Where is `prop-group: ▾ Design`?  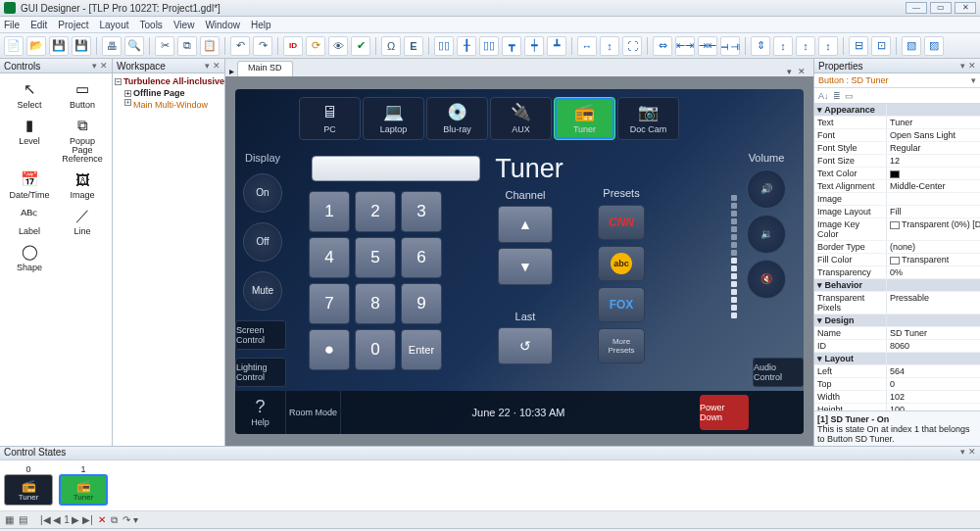
prop-group: ▾ Design is located at coordinates (851, 320).